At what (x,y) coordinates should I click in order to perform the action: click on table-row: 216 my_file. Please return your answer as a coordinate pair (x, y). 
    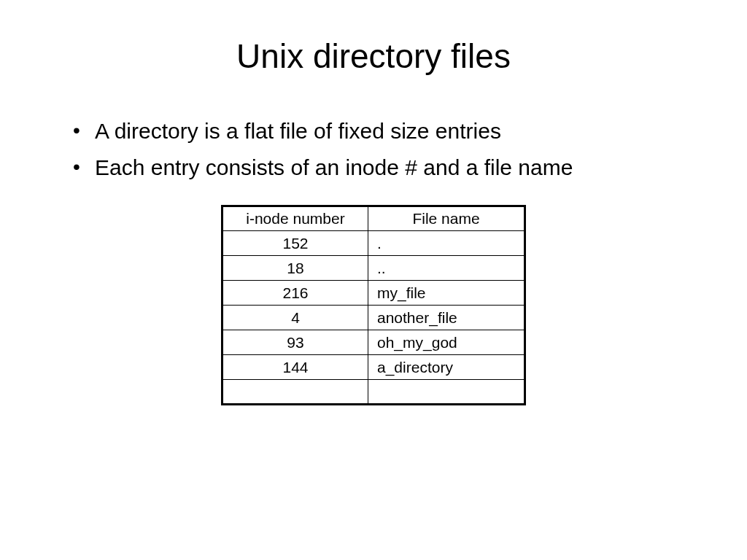
    Looking at the image, I should click on (374, 293).